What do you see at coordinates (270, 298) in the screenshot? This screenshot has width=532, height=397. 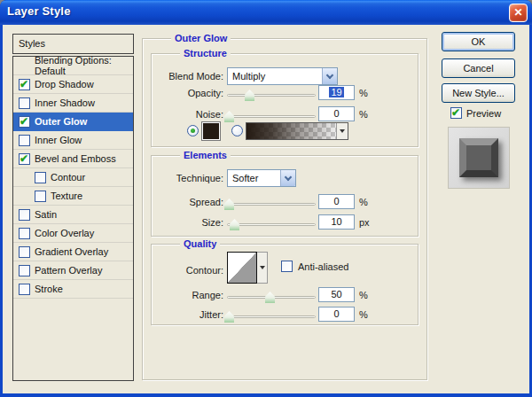 I see `range-slider-thumb` at bounding box center [270, 298].